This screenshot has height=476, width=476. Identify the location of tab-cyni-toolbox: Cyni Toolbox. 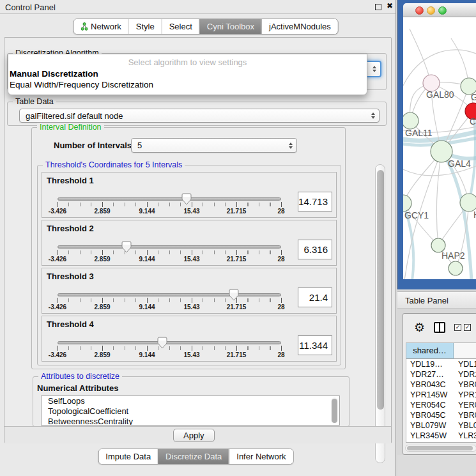
(230, 27).